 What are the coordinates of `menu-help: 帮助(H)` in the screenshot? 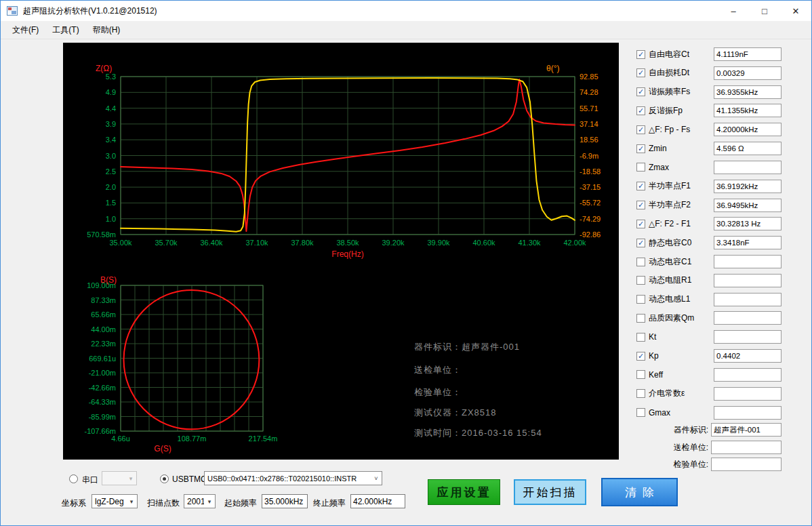 It's located at (107, 30).